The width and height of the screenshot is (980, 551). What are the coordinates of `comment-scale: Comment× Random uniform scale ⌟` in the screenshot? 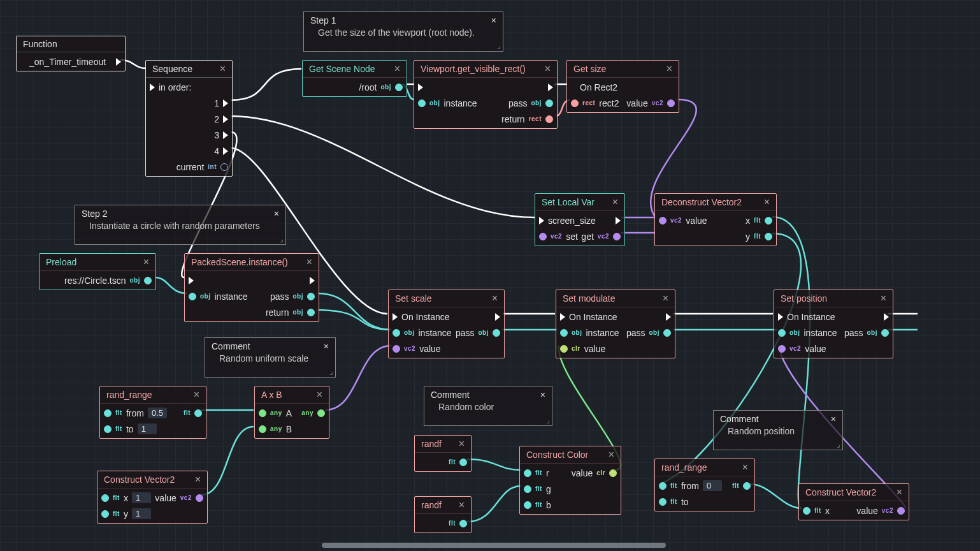 It's located at (270, 357).